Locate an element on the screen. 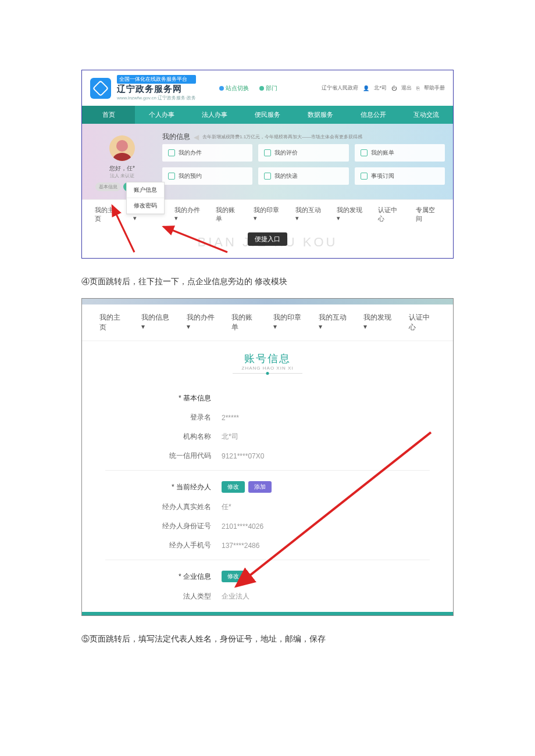 The height and width of the screenshot is (756, 535). greeting: 您好，任* is located at coordinates (122, 169).